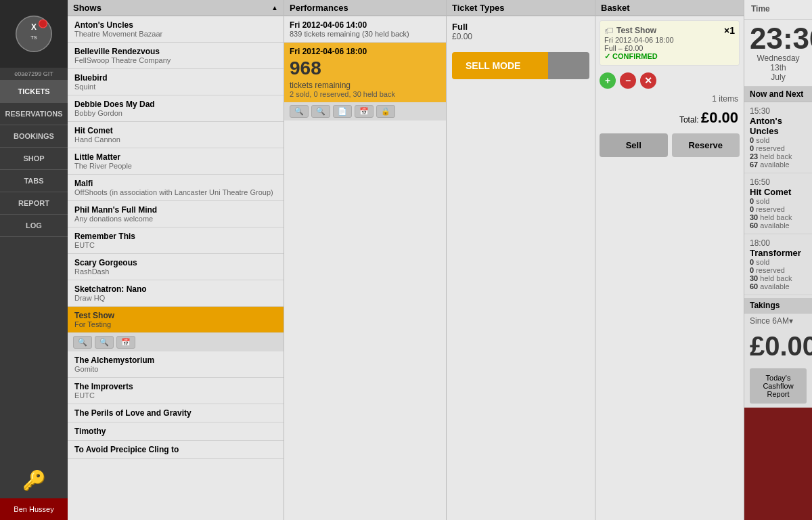 The image size is (812, 520). What do you see at coordinates (778, 182) in the screenshot?
I see `now-next-time: 16:50` at bounding box center [778, 182].